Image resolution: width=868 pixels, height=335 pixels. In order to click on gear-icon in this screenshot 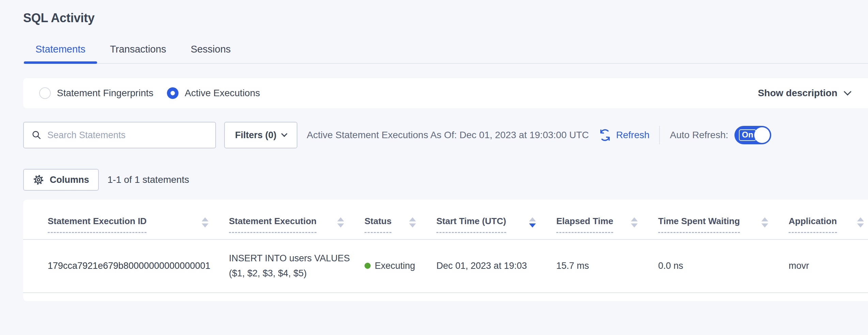, I will do `click(38, 180)`.